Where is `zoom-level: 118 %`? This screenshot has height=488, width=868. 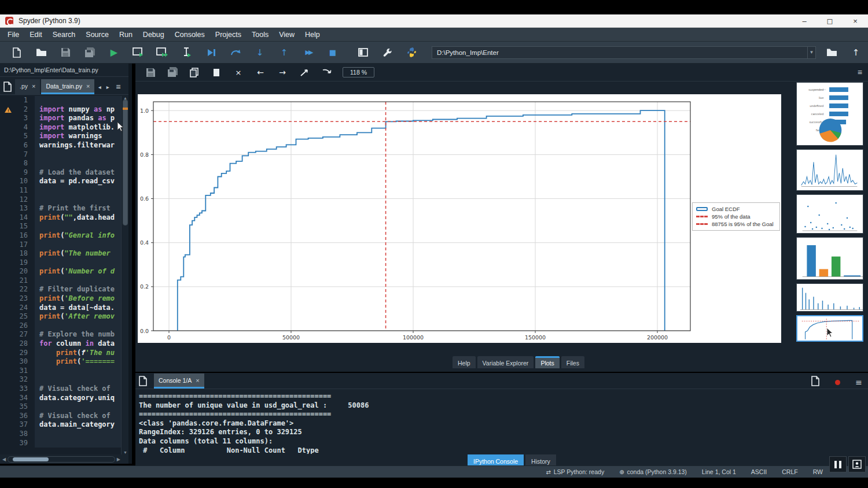 zoom-level: 118 % is located at coordinates (359, 72).